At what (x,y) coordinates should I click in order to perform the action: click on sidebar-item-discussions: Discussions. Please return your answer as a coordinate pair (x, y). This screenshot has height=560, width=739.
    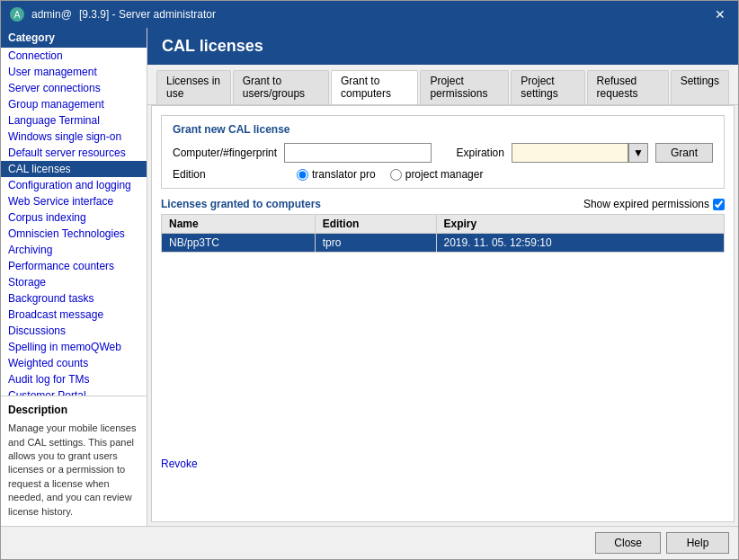
    Looking at the image, I should click on (74, 331).